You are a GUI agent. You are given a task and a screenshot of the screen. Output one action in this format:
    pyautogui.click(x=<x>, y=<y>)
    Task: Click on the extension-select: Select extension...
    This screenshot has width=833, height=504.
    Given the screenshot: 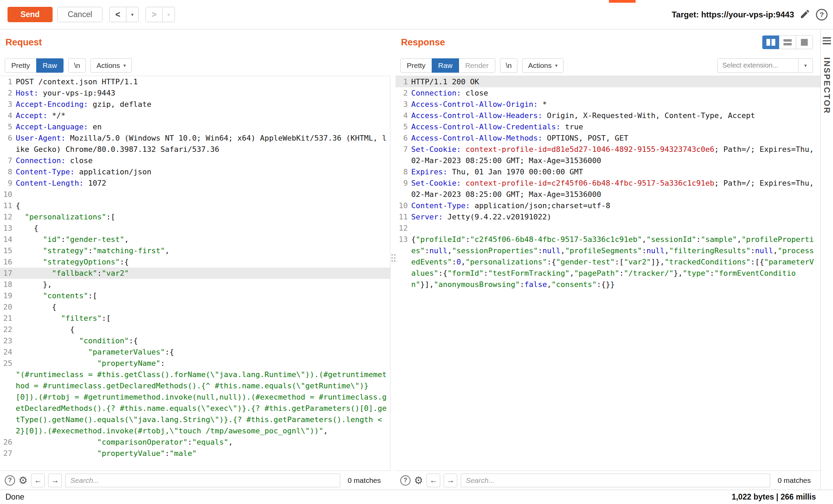 What is the action you would take?
    pyautogui.click(x=758, y=66)
    